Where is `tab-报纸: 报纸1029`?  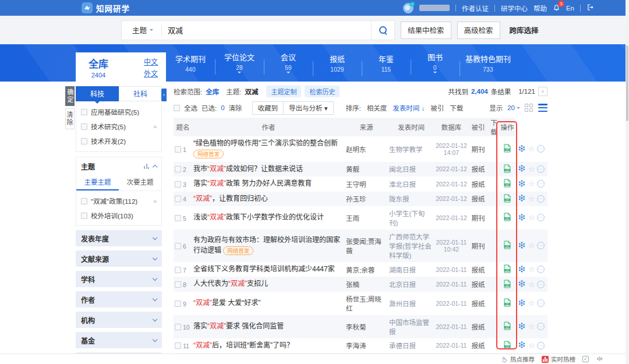
tab-报纸: 报纸1029 is located at coordinates (337, 63).